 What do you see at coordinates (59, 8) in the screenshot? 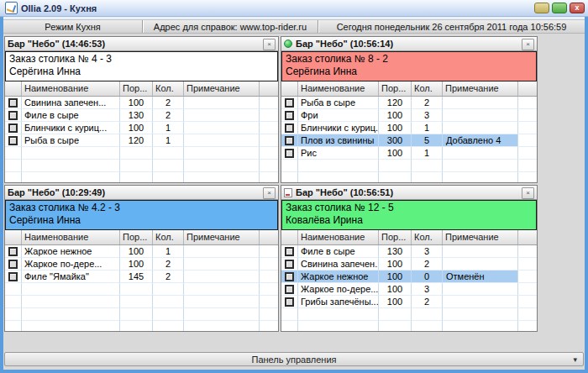
I see `window-title: Ollia 2.09 - Кухня` at bounding box center [59, 8].